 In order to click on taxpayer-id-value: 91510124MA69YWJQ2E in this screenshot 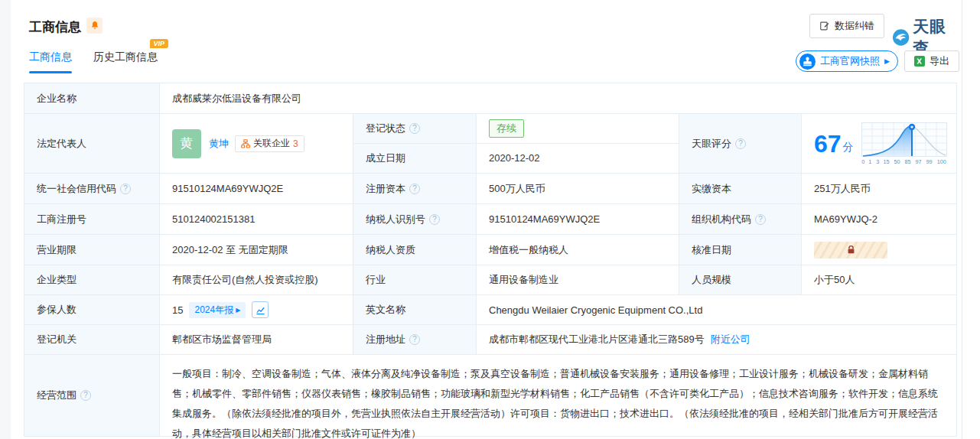, I will do `click(578, 219)`.